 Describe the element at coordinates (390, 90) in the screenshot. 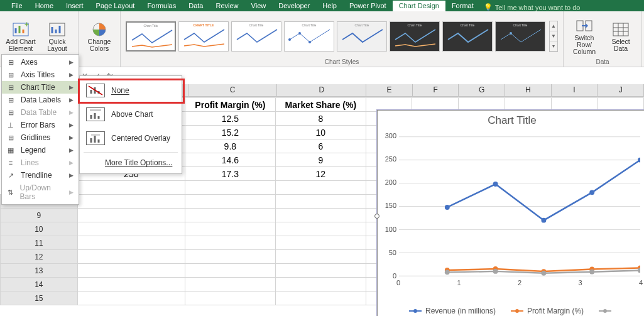

I see `col-header-e: E` at that location.